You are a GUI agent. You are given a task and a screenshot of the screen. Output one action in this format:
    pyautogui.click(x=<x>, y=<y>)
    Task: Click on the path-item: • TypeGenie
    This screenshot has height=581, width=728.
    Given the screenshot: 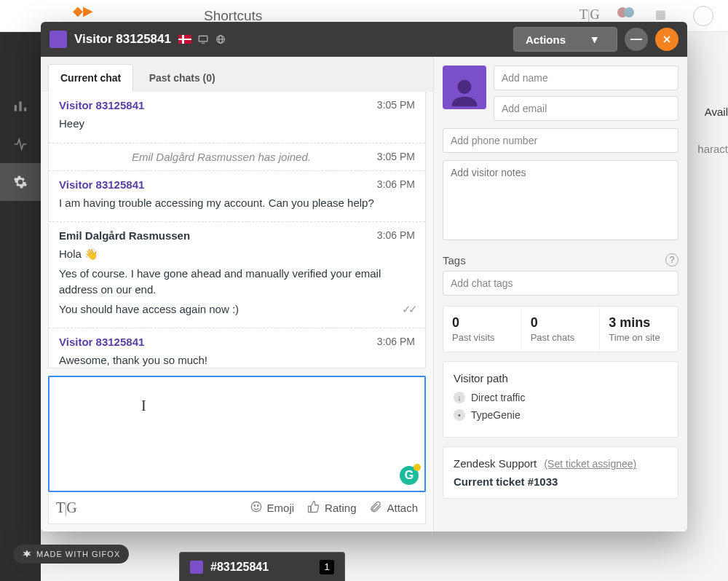 What is the action you would take?
    pyautogui.click(x=561, y=415)
    